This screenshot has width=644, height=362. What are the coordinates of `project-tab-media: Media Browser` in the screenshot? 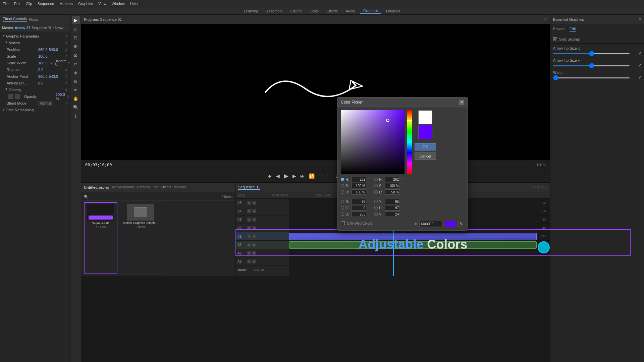 It's located at (123, 187).